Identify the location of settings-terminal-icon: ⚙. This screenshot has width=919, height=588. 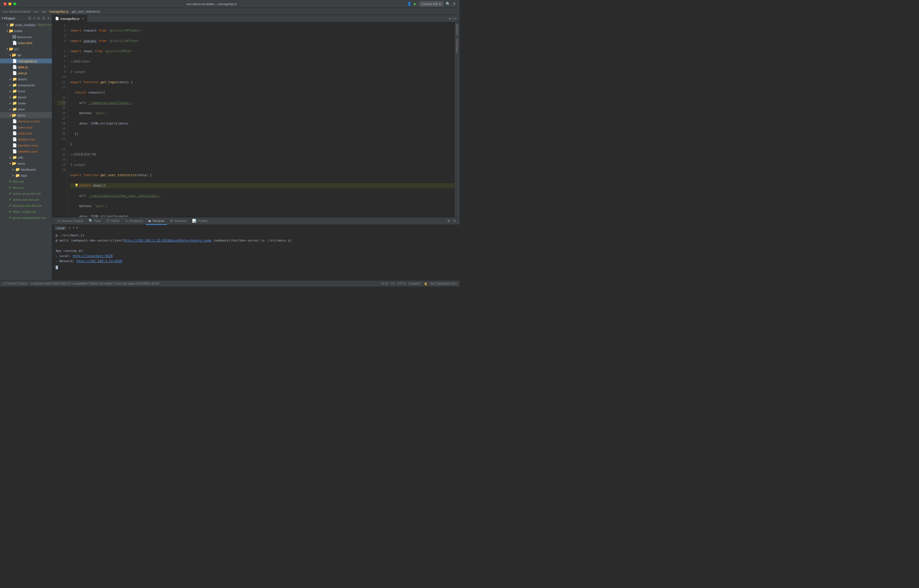
(449, 221).